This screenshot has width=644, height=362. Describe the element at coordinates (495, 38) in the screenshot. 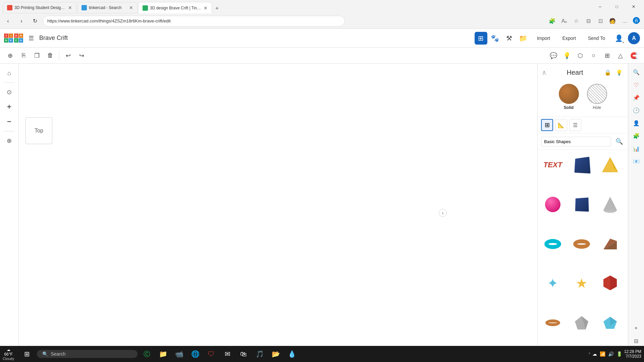

I see `paw-icon: 🐾` at that location.